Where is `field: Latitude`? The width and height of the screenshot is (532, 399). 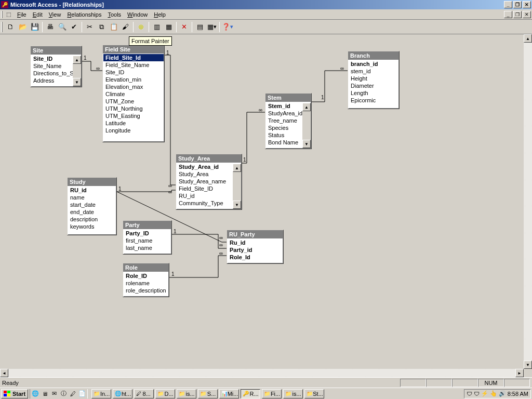
field: Latitude is located at coordinates (134, 123).